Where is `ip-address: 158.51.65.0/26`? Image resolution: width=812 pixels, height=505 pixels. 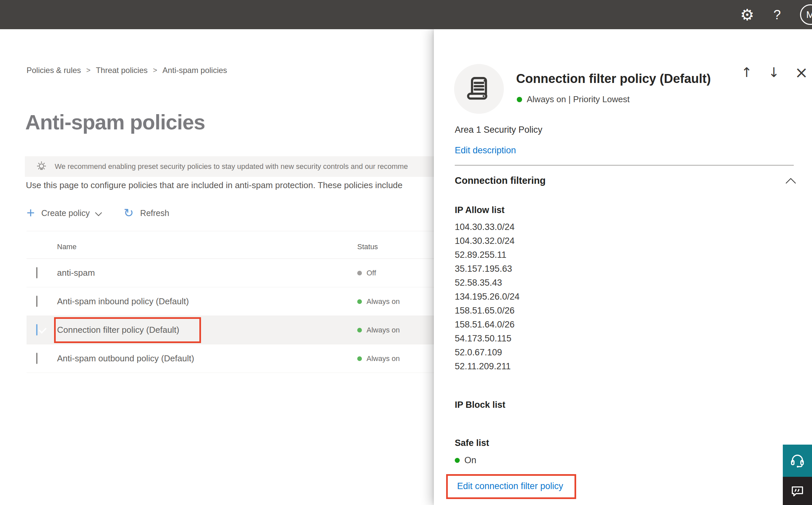 ip-address: 158.51.65.0/26 is located at coordinates (487, 311).